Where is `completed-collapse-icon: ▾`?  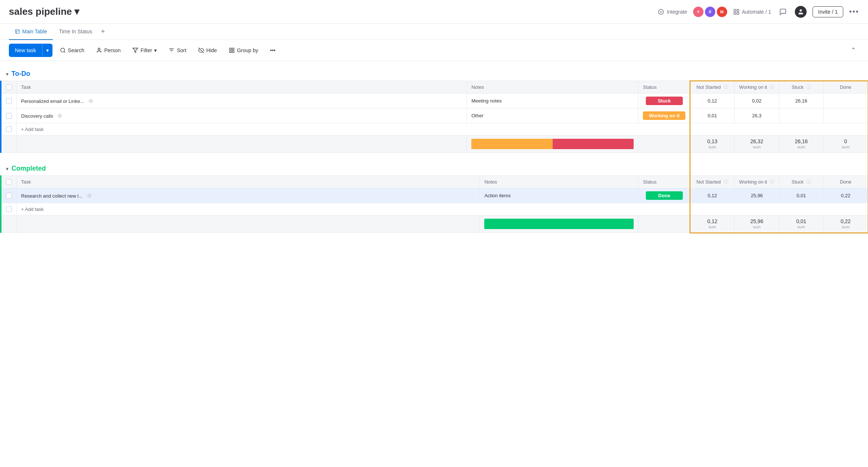
completed-collapse-icon: ▾ is located at coordinates (7, 169).